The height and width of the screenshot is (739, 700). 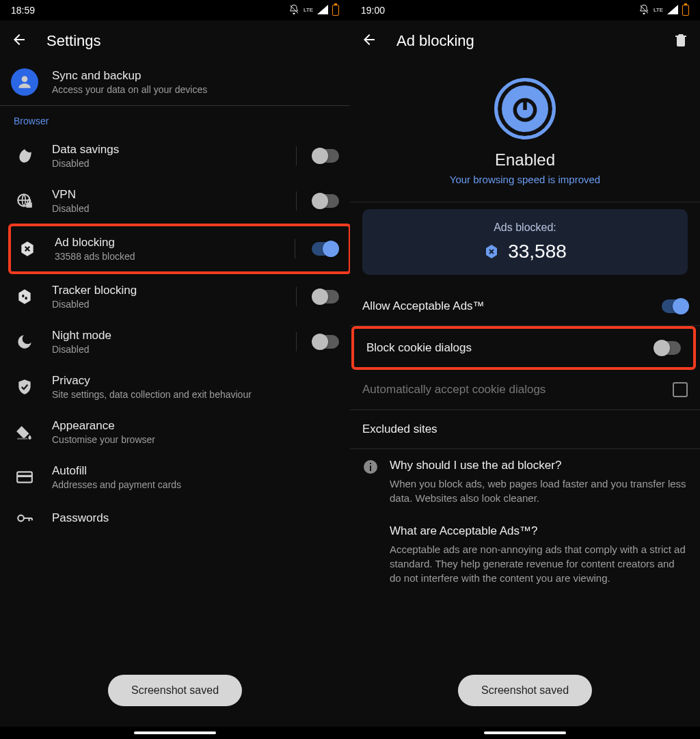 I want to click on stats-label: Ads blocked:, so click(x=525, y=228).